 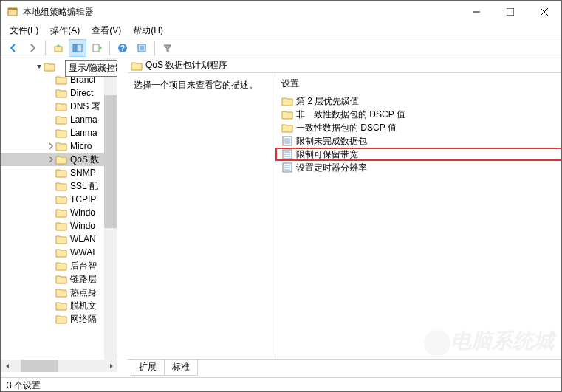 I want to click on tree-item: Direct, so click(x=59, y=93).